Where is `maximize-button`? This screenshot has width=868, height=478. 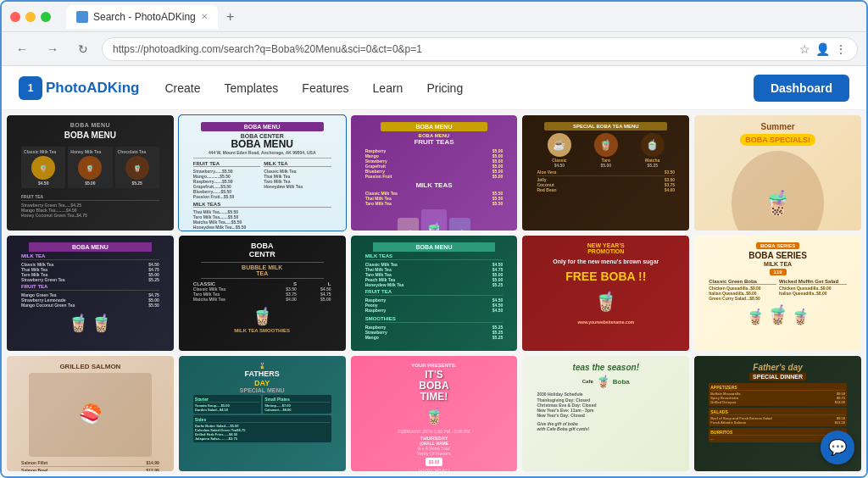
maximize-button is located at coordinates (46, 17).